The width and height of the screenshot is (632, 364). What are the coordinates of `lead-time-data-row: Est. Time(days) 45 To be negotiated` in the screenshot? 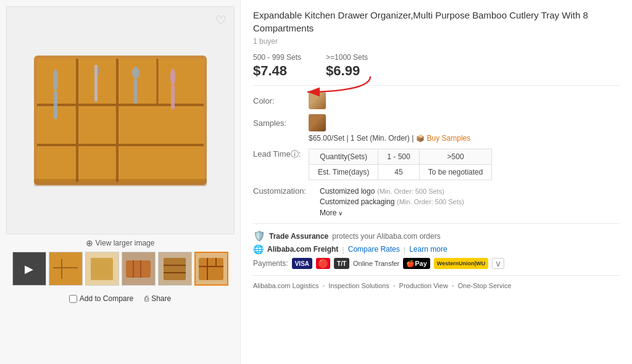 It's located at (401, 173).